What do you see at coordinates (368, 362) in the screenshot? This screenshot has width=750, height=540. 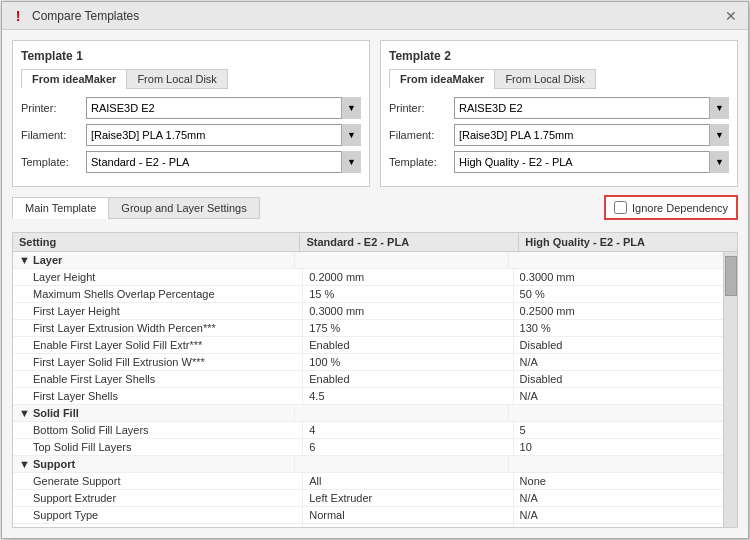 I see `table-row: First Layer Solid Fill Extrusion W***100…` at bounding box center [368, 362].